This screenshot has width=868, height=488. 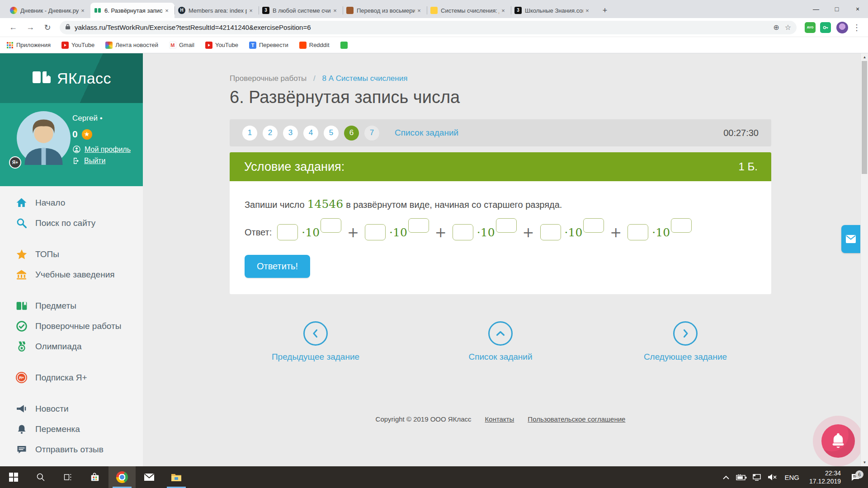 I want to click on question-circle-2: 2, so click(x=270, y=133).